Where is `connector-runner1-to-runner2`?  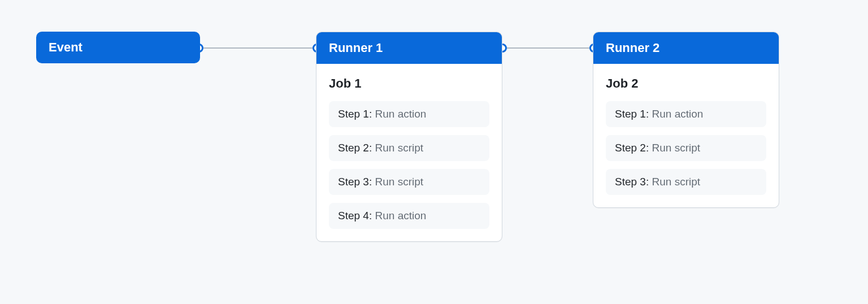
connector-runner1-to-runner2 is located at coordinates (549, 48).